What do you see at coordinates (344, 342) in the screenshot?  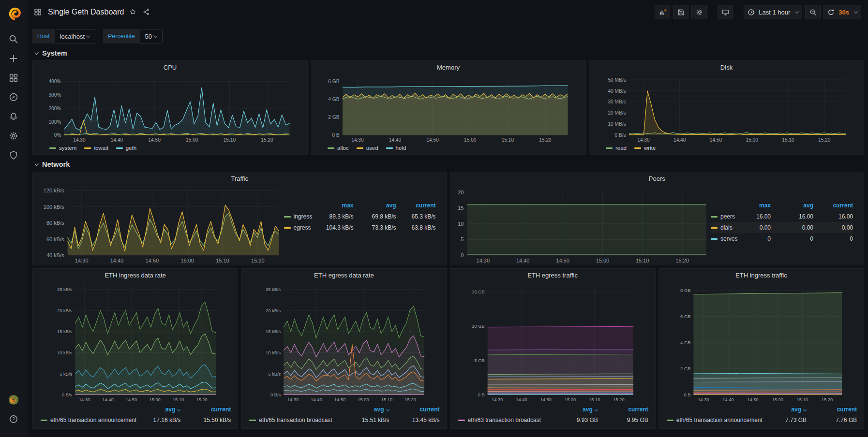 I see `eth-egress-rate-chart: 0 B/s5 kB/s10 kB/s15 kB/s20 kB/s25 kB/s1…` at bounding box center [344, 342].